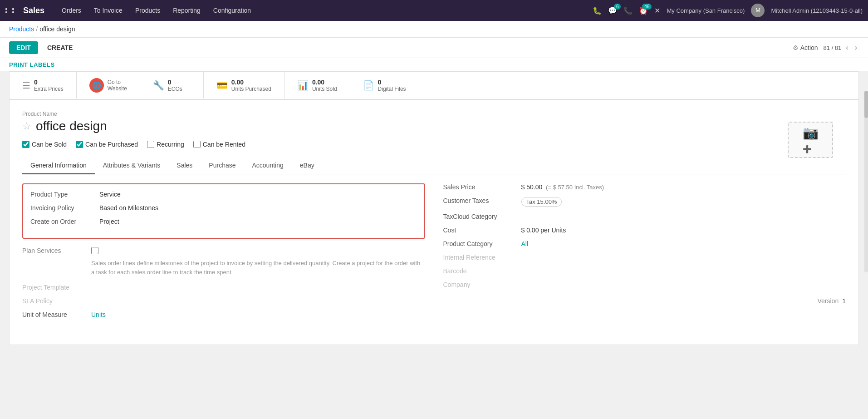 This screenshot has height=419, width=868. I want to click on smart-btn-extra-prices: ☰ 0 Extra Prices, so click(43, 85).